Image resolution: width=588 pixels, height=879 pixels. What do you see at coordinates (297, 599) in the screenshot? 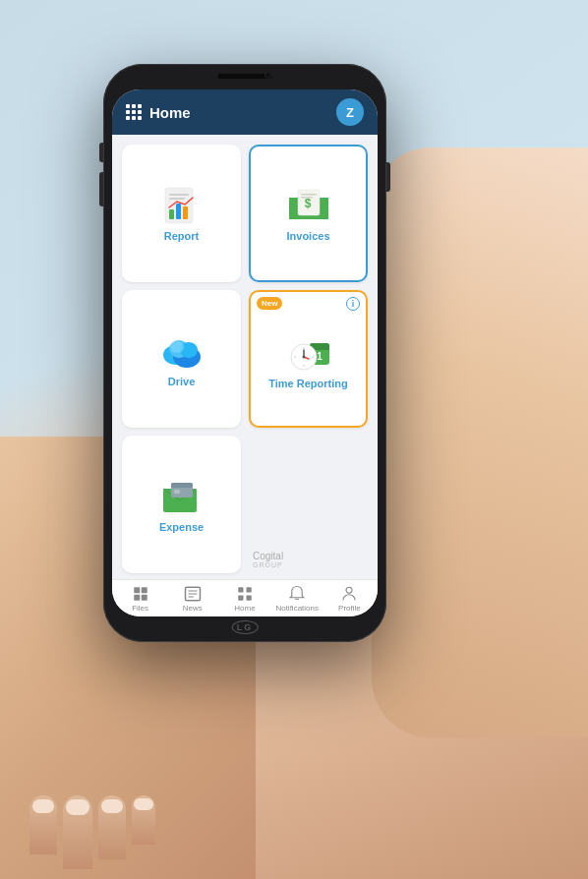
I see `nav-notifications: Notifications` at bounding box center [297, 599].